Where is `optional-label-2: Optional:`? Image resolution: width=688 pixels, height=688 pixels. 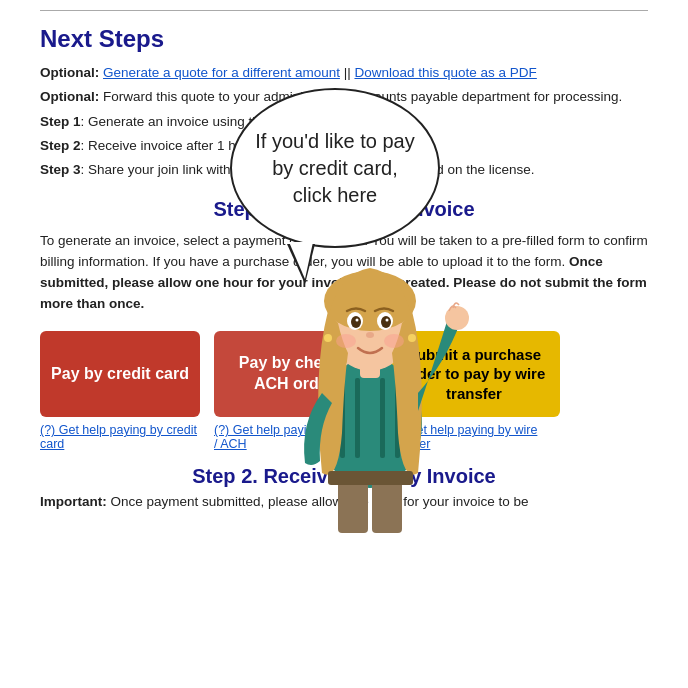
optional-label-2: Optional: is located at coordinates (70, 96).